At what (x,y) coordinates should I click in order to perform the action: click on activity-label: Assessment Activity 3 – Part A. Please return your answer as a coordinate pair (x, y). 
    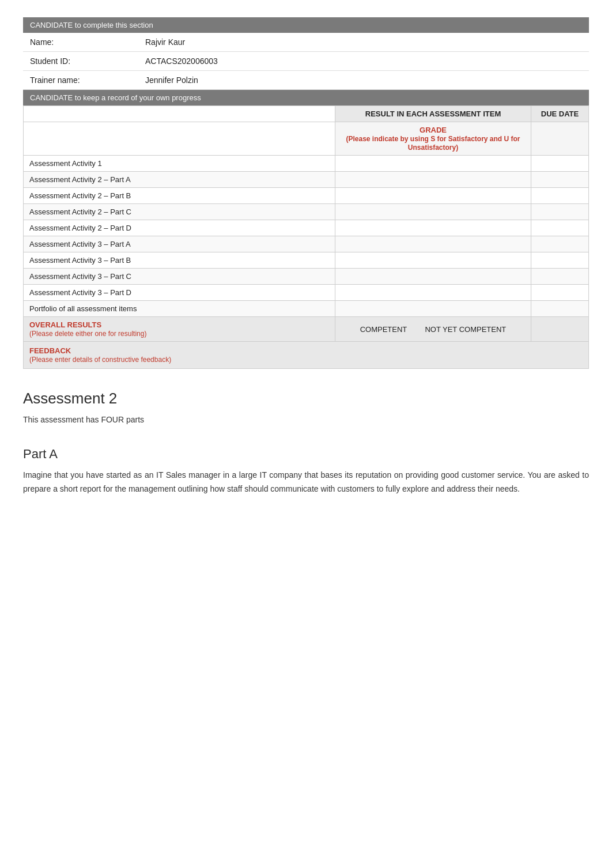
    Looking at the image, I should click on (180, 244).